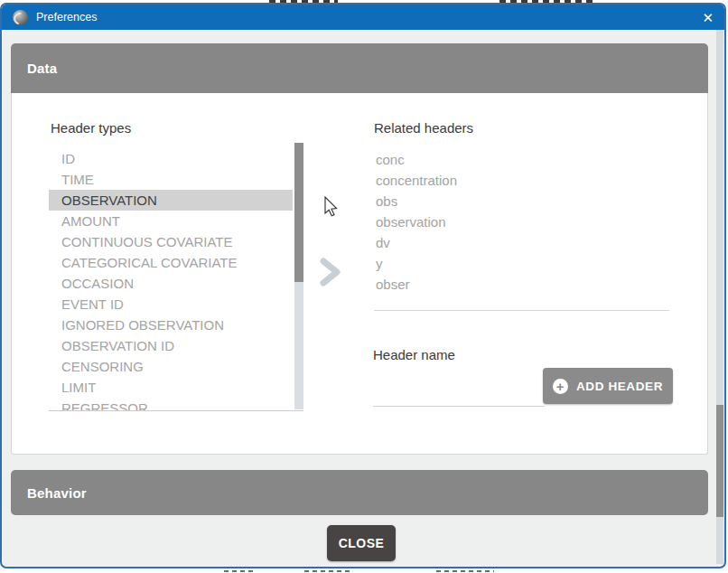  I want to click on related-header-item: conc, so click(416, 159).